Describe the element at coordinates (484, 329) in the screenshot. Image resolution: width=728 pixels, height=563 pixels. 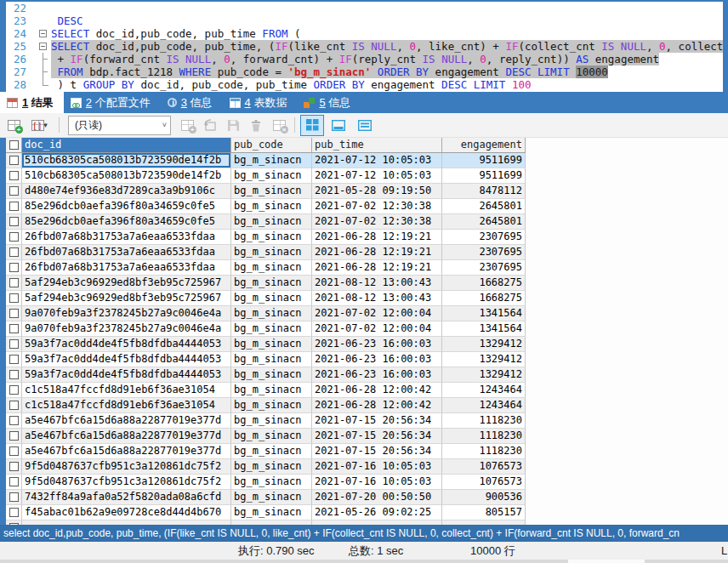
I see `cell-engagement: 1341564` at that location.